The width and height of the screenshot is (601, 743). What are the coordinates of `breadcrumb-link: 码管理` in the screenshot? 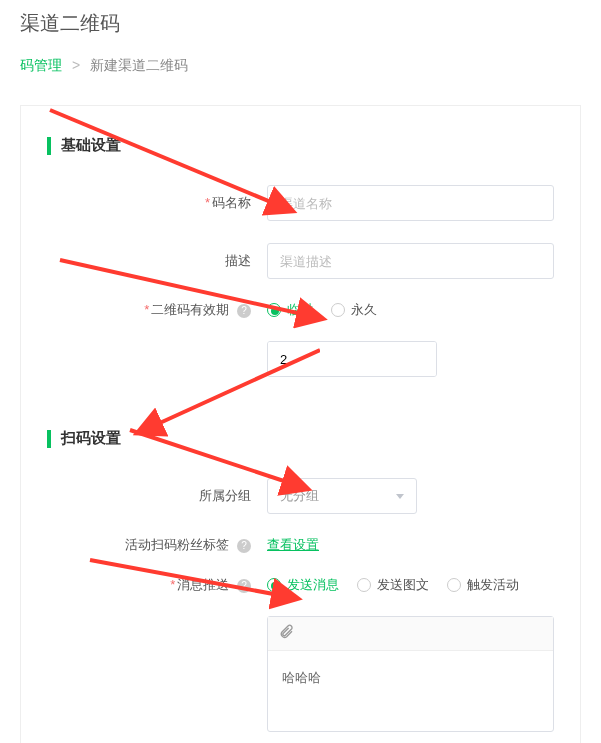 It's located at (41, 65).